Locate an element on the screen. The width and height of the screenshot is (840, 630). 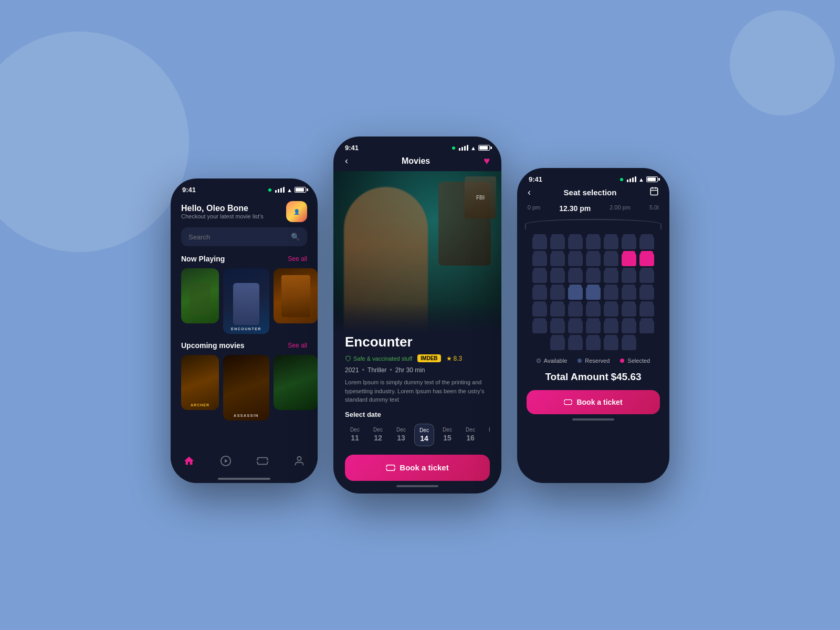
back-button-right: ‹ is located at coordinates (529, 192).